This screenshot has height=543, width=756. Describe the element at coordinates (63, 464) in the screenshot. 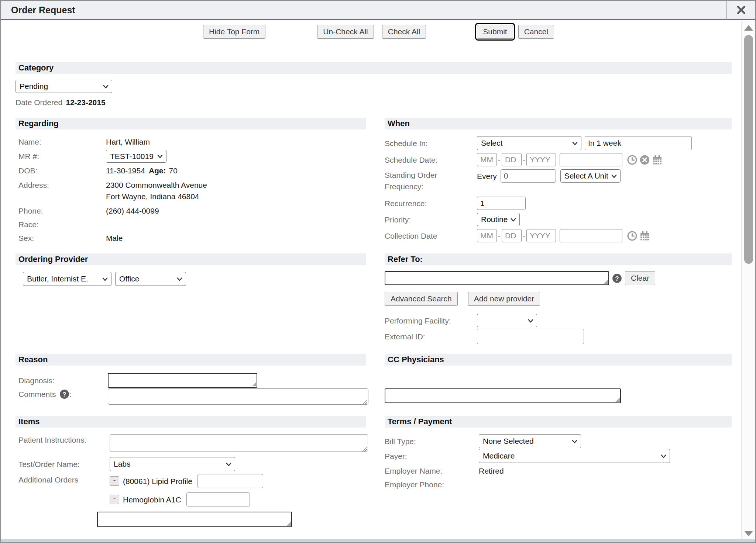

I see `test-order-name-label: Test/Order Name:` at that location.